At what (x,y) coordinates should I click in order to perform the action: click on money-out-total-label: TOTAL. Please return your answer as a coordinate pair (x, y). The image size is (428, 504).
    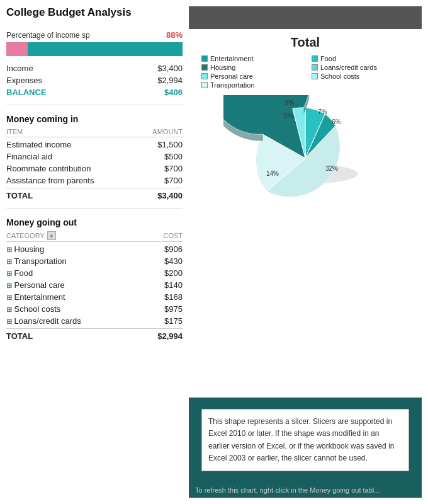
    Looking at the image, I should click on (20, 336).